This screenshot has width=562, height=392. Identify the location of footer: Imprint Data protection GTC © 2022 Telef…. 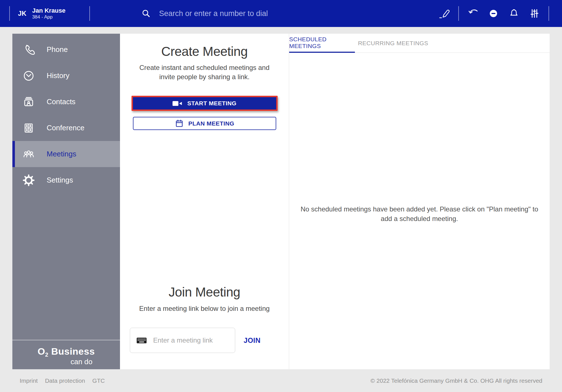
(281, 381).